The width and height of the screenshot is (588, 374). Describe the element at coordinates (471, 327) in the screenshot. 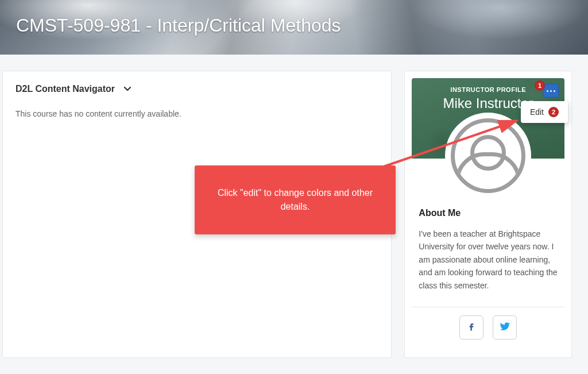

I see `facebook-button` at that location.